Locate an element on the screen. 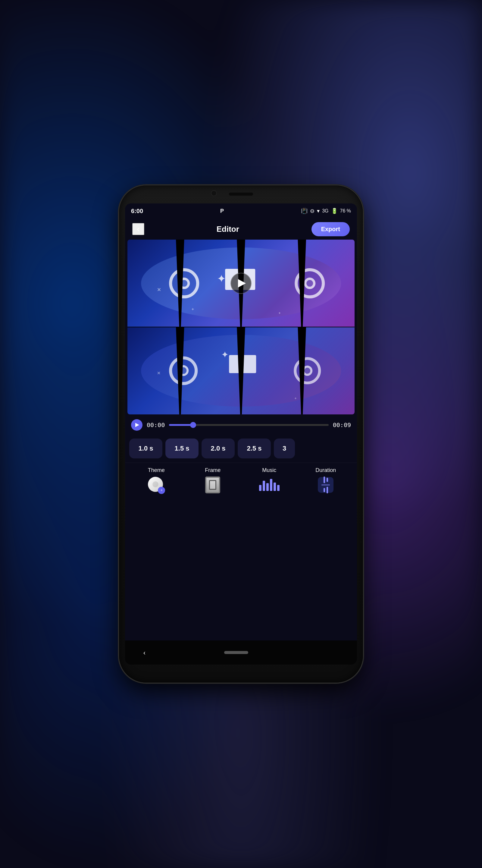 The height and width of the screenshot is (868, 482). duration-button-1: 1.0 s is located at coordinates (146, 448).